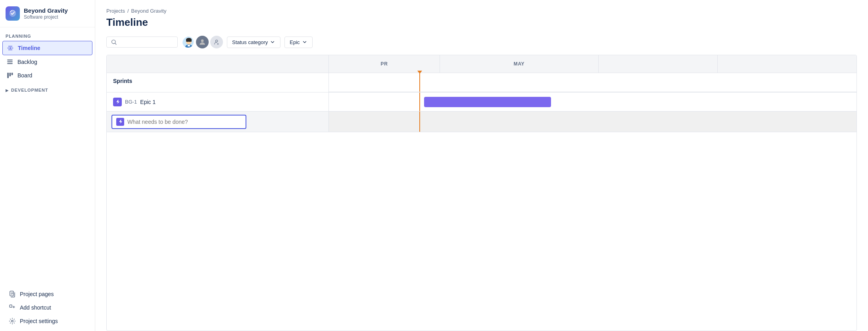 Image resolution: width=868 pixels, height=331 pixels. Describe the element at coordinates (48, 13) in the screenshot. I see `sidebar-header: Beyond Gravity Software project` at that location.